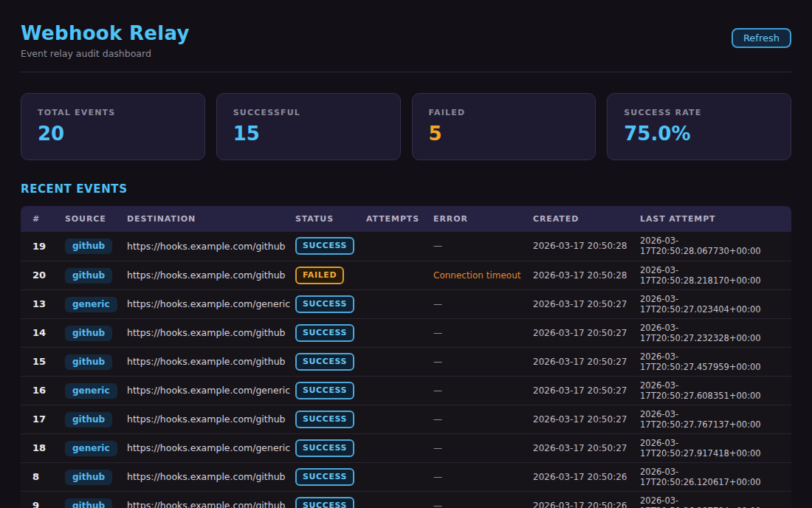 The image size is (812, 508). What do you see at coordinates (406, 30) in the screenshot?
I see `topbar: Webhook Relay Event relay audit dashboar…` at bounding box center [406, 30].